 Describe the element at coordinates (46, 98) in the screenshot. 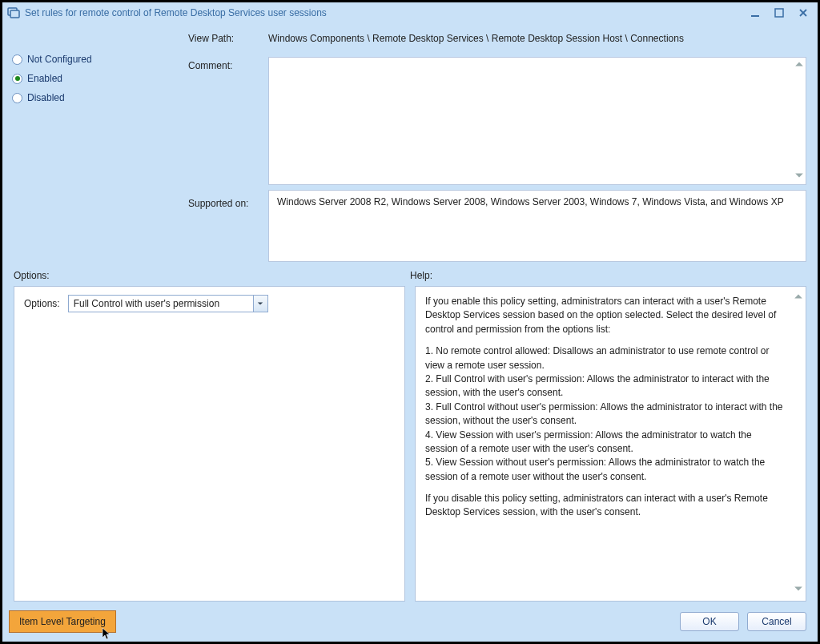

I see `radio-label: Disabled` at that location.